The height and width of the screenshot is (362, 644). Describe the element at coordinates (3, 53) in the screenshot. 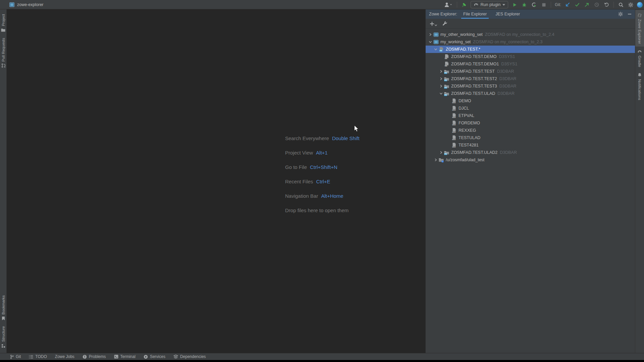

I see `tool-window-stripe-pull-requests: Pull Requests` at that location.